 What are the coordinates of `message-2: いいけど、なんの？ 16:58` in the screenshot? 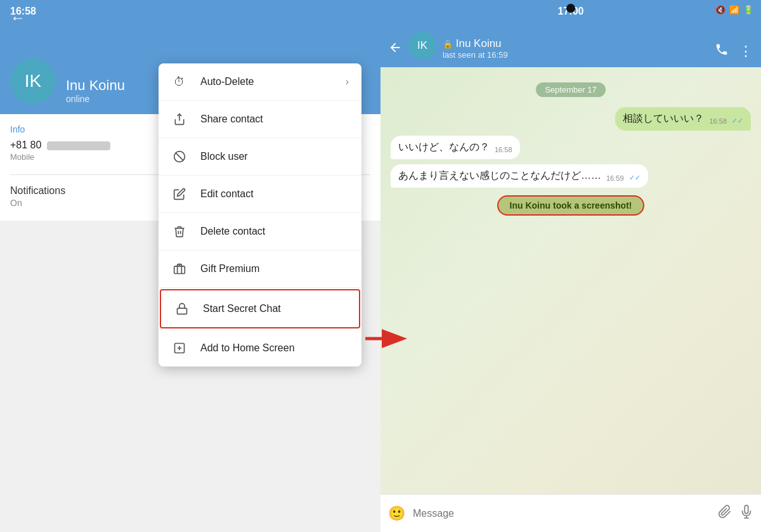 It's located at (455, 147).